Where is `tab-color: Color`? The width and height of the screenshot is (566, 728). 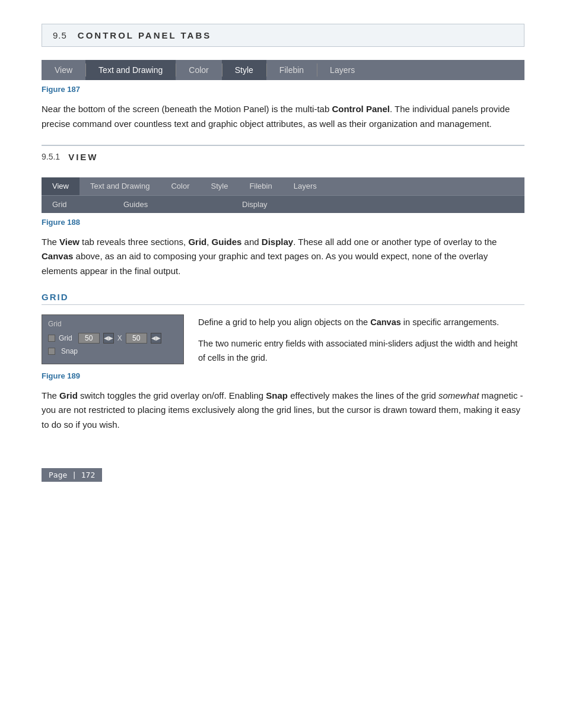
tab-color: Color is located at coordinates (198, 70).